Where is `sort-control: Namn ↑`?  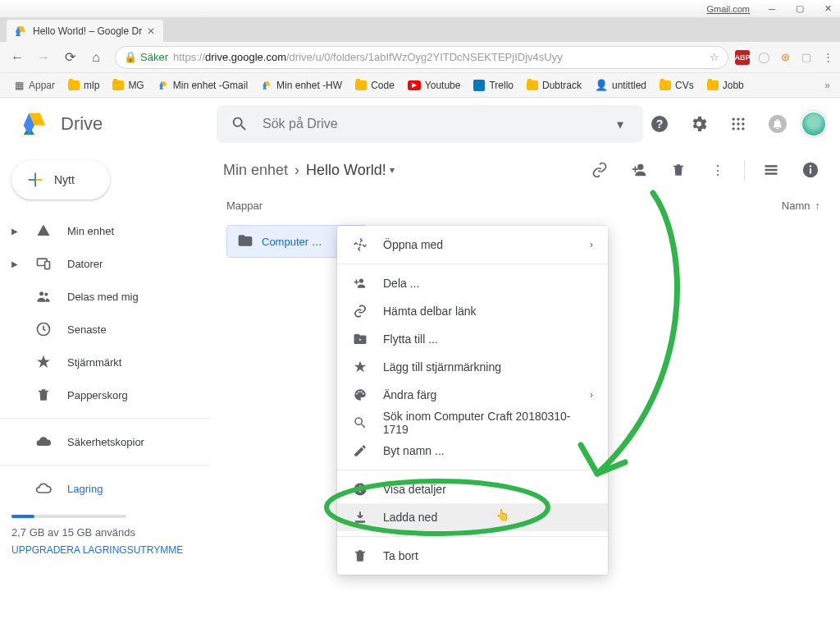
sort-control: Namn ↑ is located at coordinates (801, 205).